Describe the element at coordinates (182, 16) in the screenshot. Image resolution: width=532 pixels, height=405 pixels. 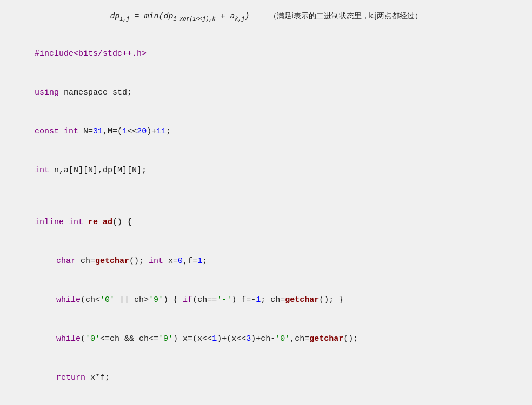
I see `formula-text: dpi,j = min(dpi xor(1<<j),k + ak,j)` at that location.